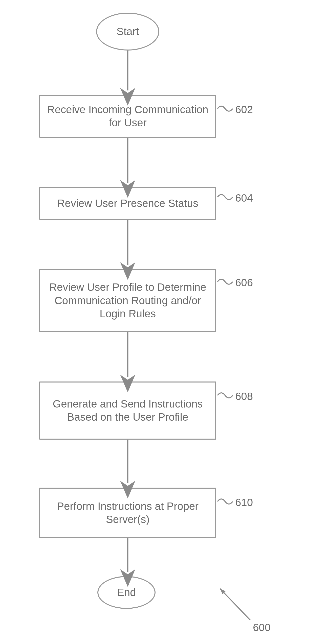  What do you see at coordinates (128, 513) in the screenshot?
I see `step-610: Perform Instructions at Proper Server(s)` at bounding box center [128, 513].